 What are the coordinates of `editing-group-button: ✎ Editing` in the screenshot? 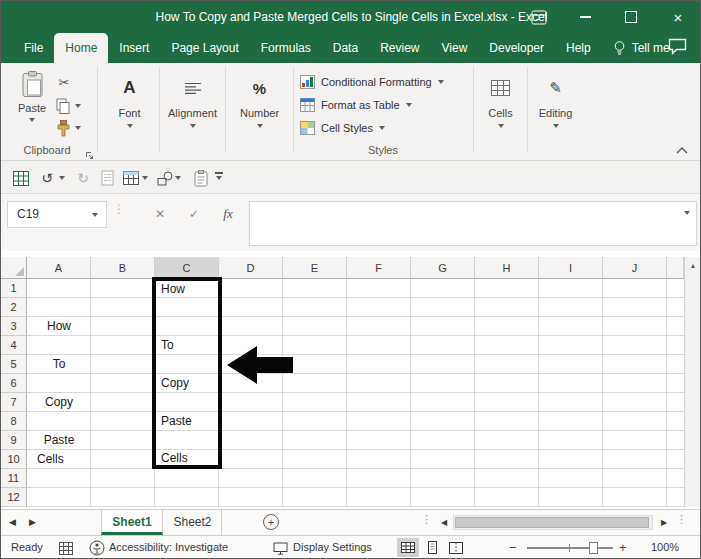 It's located at (556, 112).